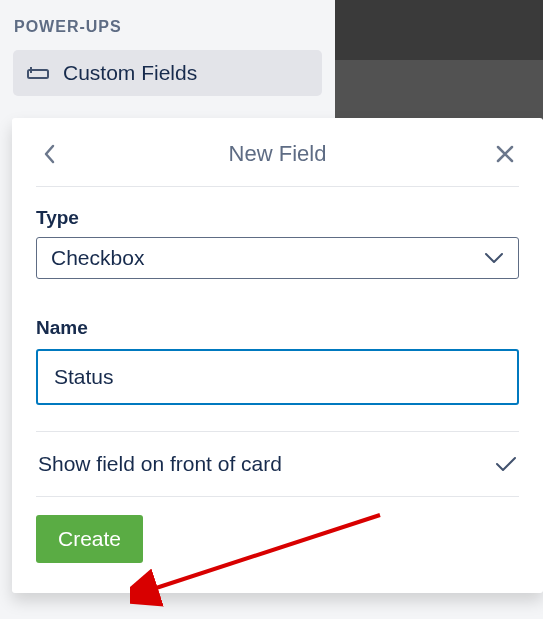 The image size is (543, 619). I want to click on sidebar-heading: POWER-UPS, so click(168, 27).